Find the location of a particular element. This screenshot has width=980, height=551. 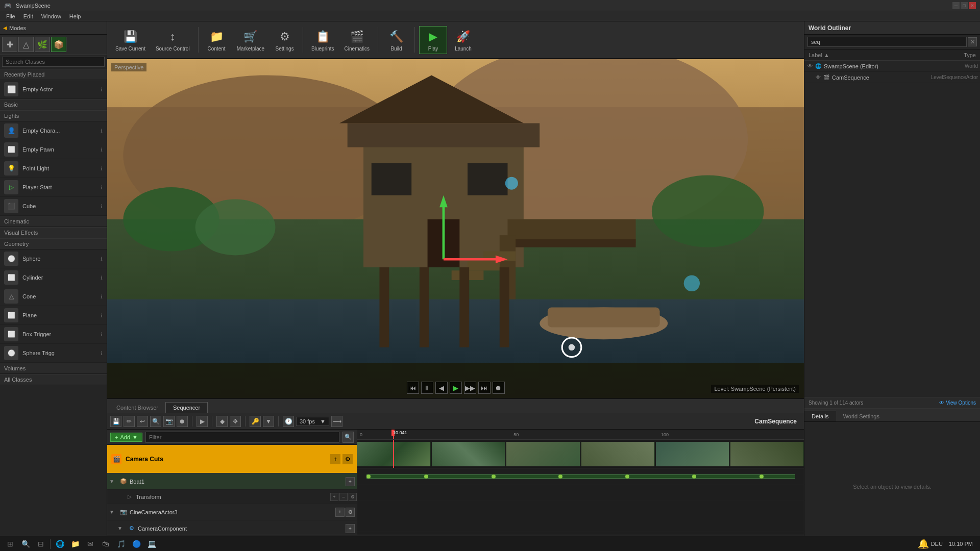

foliage-mode-btn: 🌿 is located at coordinates (42, 44).